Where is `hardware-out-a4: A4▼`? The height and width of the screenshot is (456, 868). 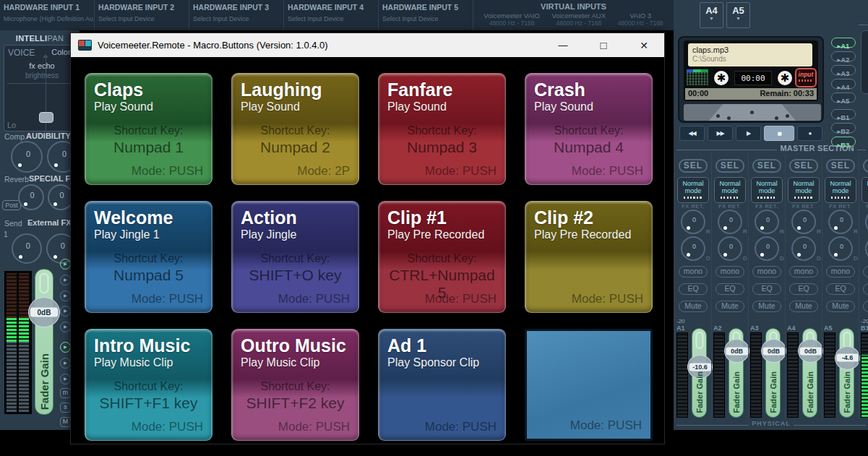 hardware-out-a4: A4▼ is located at coordinates (711, 15).